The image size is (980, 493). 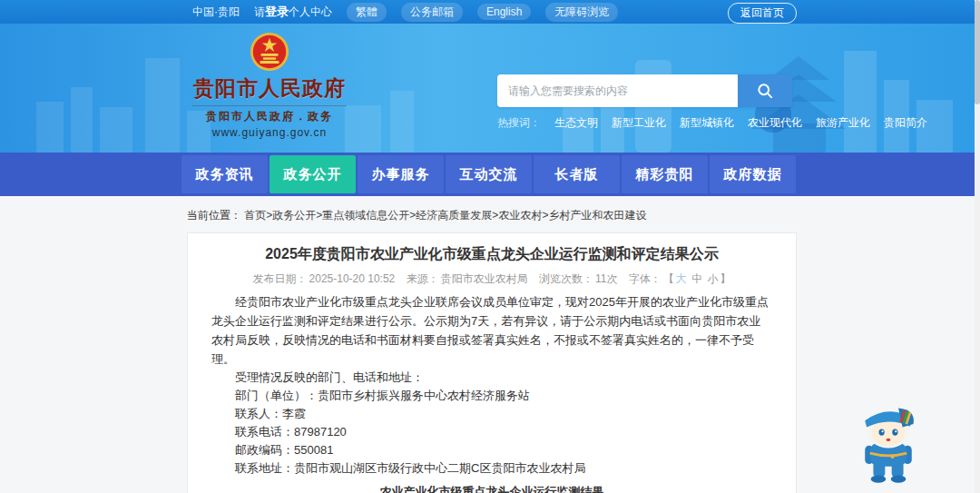 I want to click on search-icon, so click(x=765, y=91).